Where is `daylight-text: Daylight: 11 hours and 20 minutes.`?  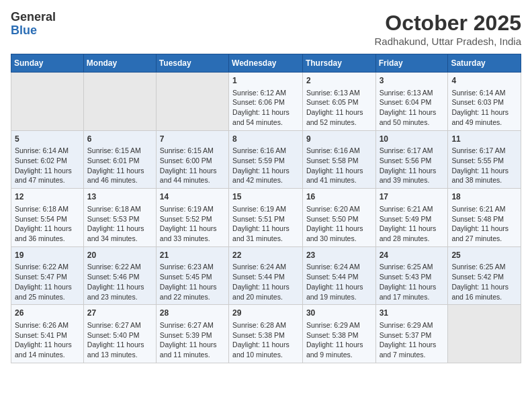 daylight-text: Daylight: 11 hours and 20 minutes. is located at coordinates (266, 291).